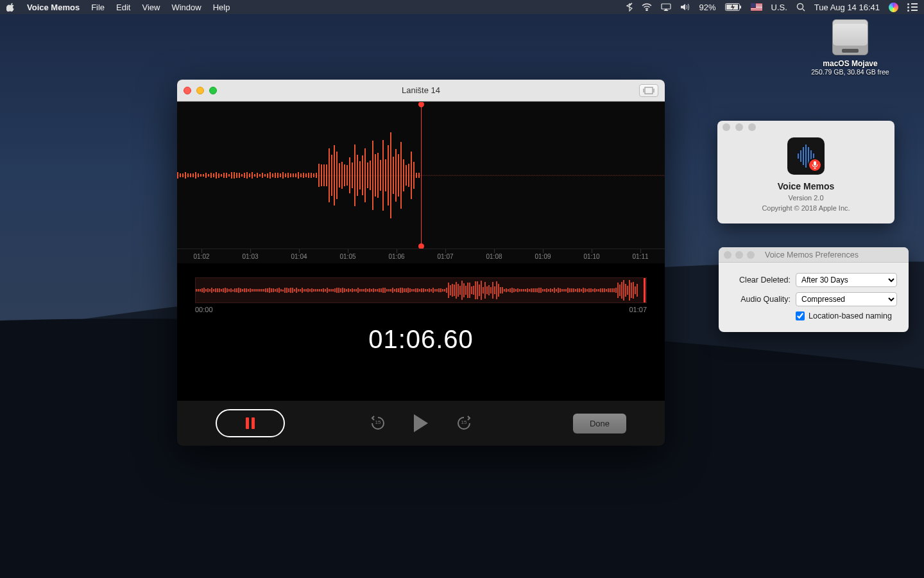  What do you see at coordinates (893, 8) in the screenshot?
I see `siri-icon` at bounding box center [893, 8].